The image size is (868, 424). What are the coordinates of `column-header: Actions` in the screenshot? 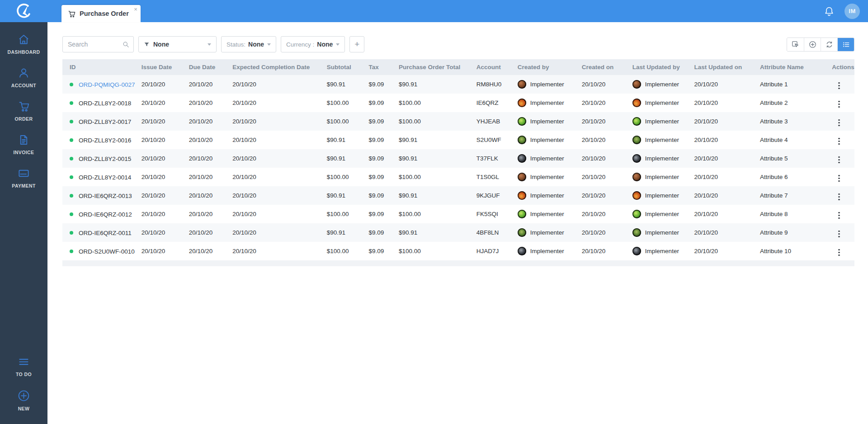 It's located at (841, 67).